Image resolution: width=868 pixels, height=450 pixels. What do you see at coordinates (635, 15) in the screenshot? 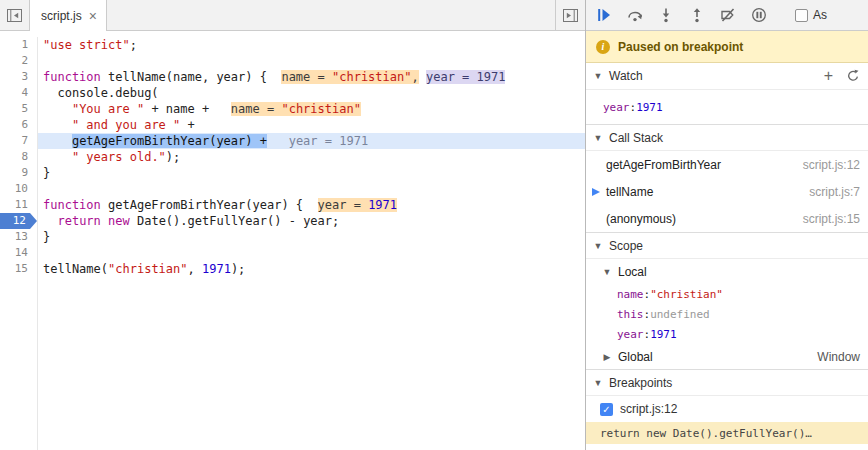
I see `step-over-button` at bounding box center [635, 15].